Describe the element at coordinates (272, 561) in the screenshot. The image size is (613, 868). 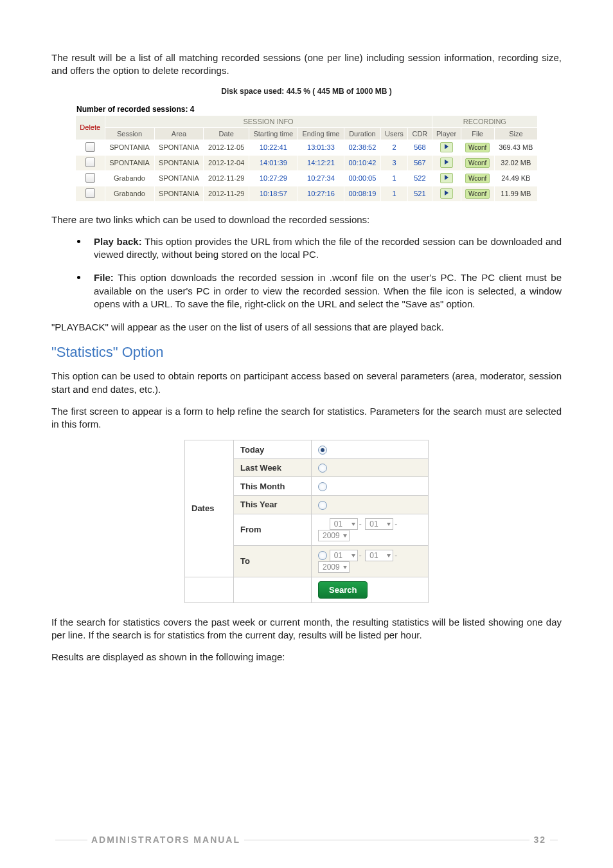
I see `row-to-label: To` at that location.